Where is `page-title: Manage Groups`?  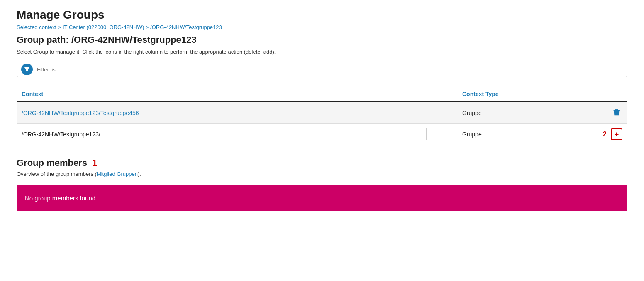
page-title: Manage Groups is located at coordinates (322, 15).